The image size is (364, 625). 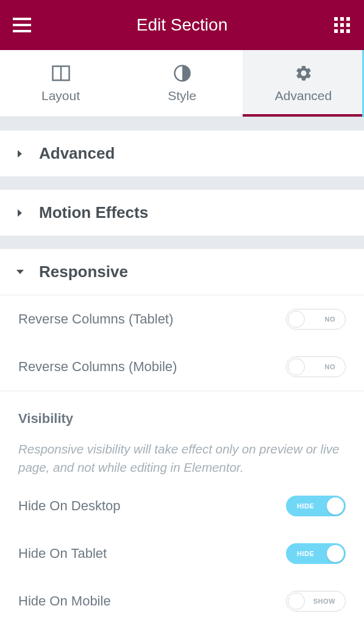 I want to click on control-label: Hide On Tablet, so click(x=62, y=554).